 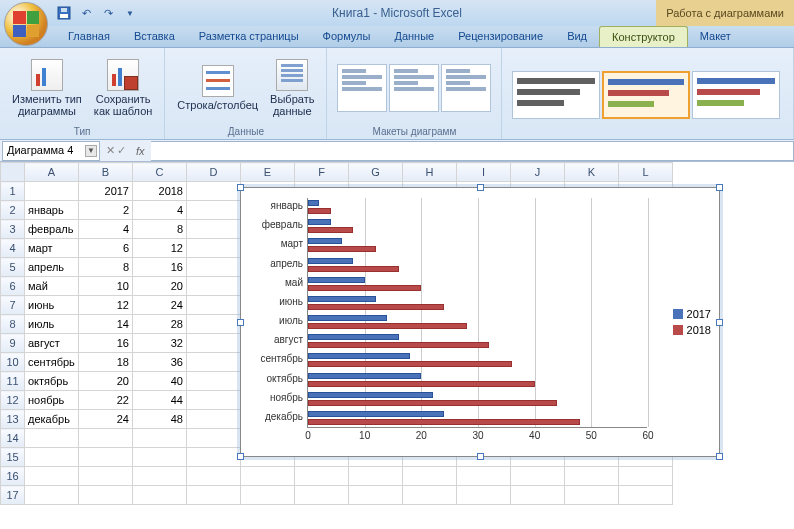 What do you see at coordinates (692, 314) in the screenshot?
I see `legend-item: 2017` at bounding box center [692, 314].